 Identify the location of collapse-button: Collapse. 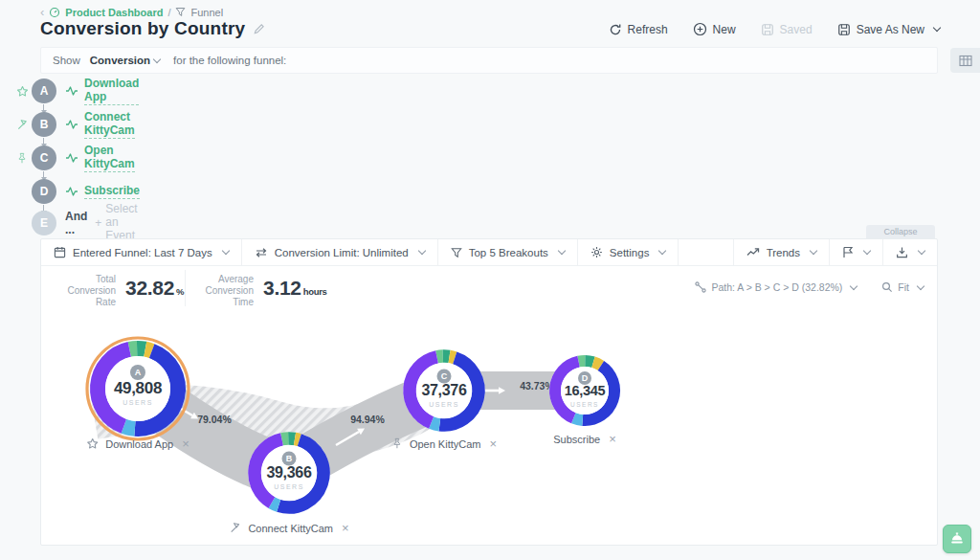
(901, 232).